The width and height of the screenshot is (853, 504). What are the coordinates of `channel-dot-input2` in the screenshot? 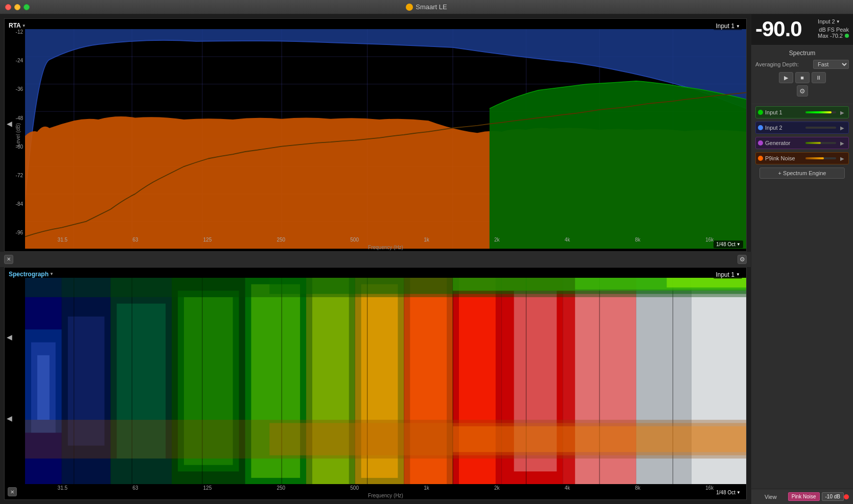 It's located at (760, 128).